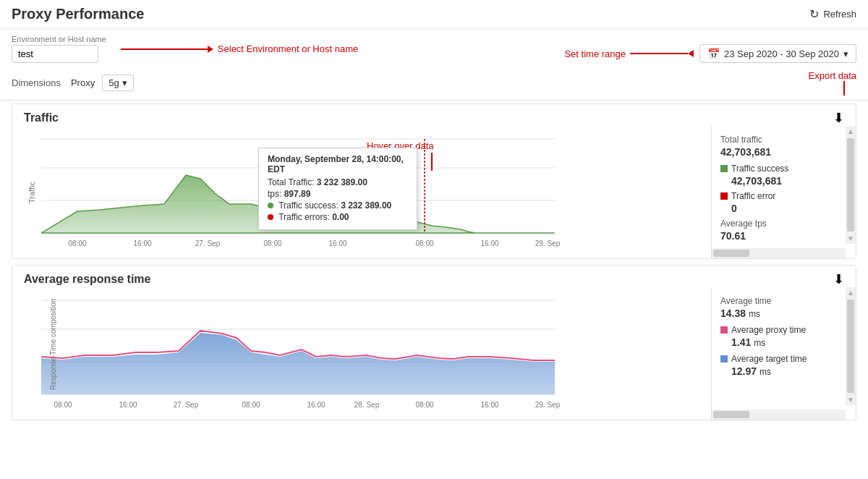 The image size is (868, 479). Describe the element at coordinates (778, 359) in the screenshot. I see `target-legend: Average target time` at that location.